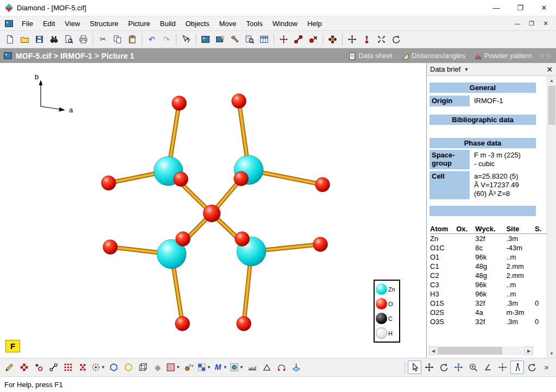 The width and height of the screenshot is (556, 392). Describe the element at coordinates (489, 313) in the screenshot. I see `atom-table-row: O2S4am-3m` at that location.